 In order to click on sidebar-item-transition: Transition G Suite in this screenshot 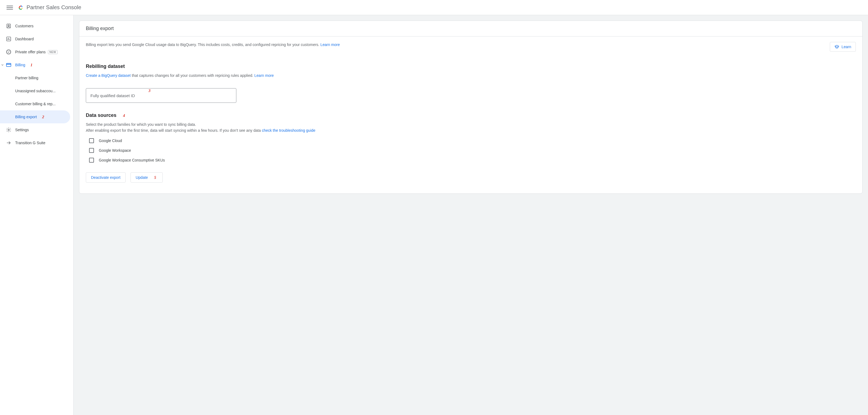, I will do `click(35, 143)`.